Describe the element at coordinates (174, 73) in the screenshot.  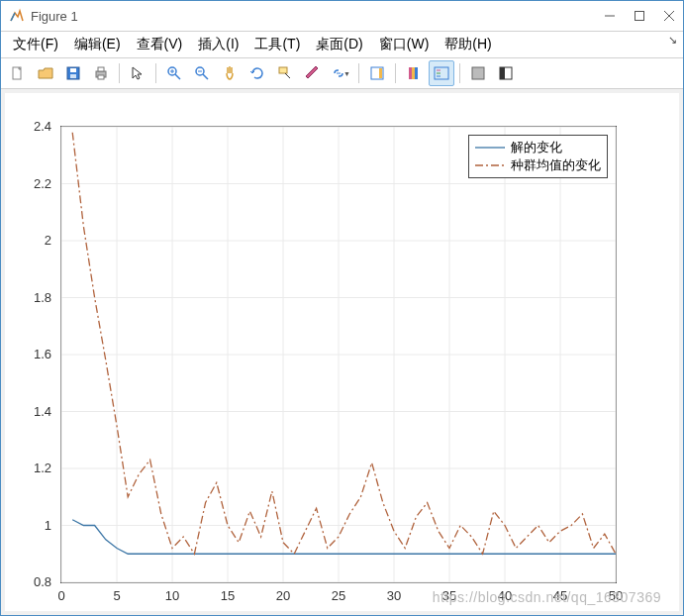
I see `zoom-in-icon` at that location.